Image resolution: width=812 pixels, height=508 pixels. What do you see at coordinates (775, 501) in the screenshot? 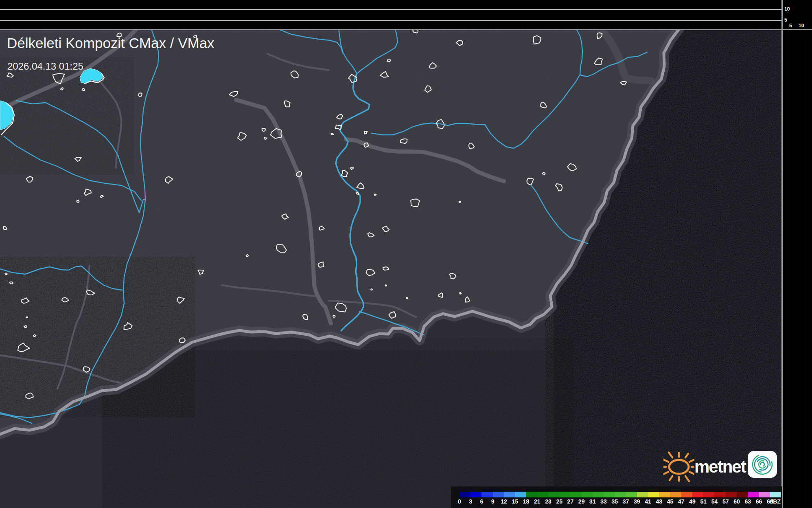
I see `dbz-unit-label: dBZ` at bounding box center [775, 501].